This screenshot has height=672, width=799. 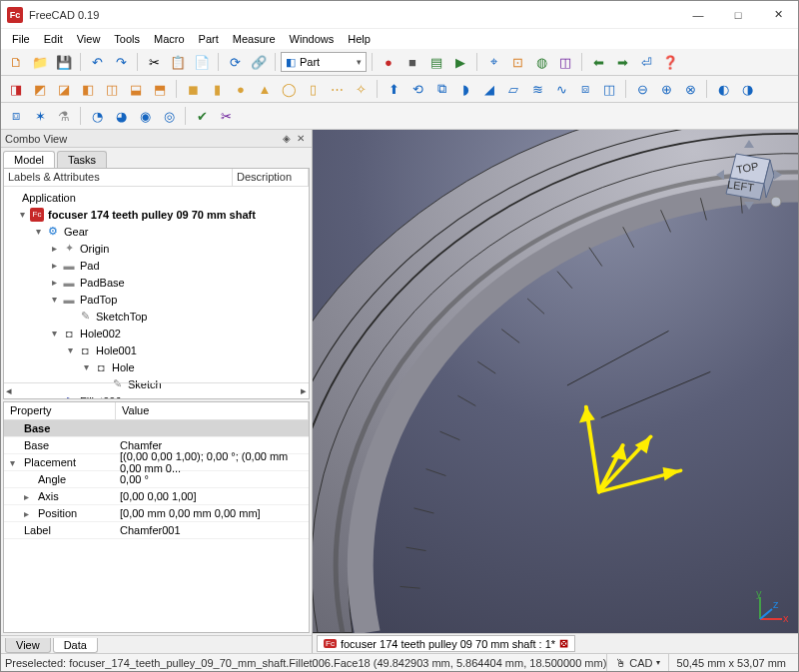 I want to click on mirror-icon: ⧉, so click(x=441, y=89).